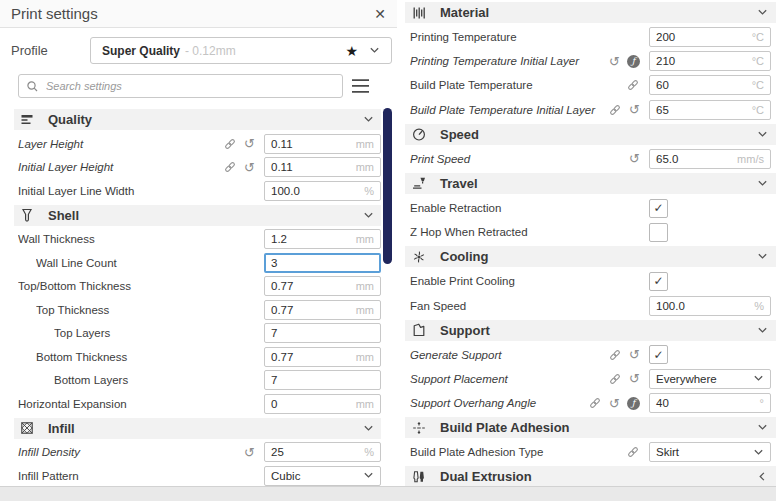  What do you see at coordinates (241, 50) in the screenshot?
I see `profile-dropdown: Super Quality - 0.12mm ★` at bounding box center [241, 50].